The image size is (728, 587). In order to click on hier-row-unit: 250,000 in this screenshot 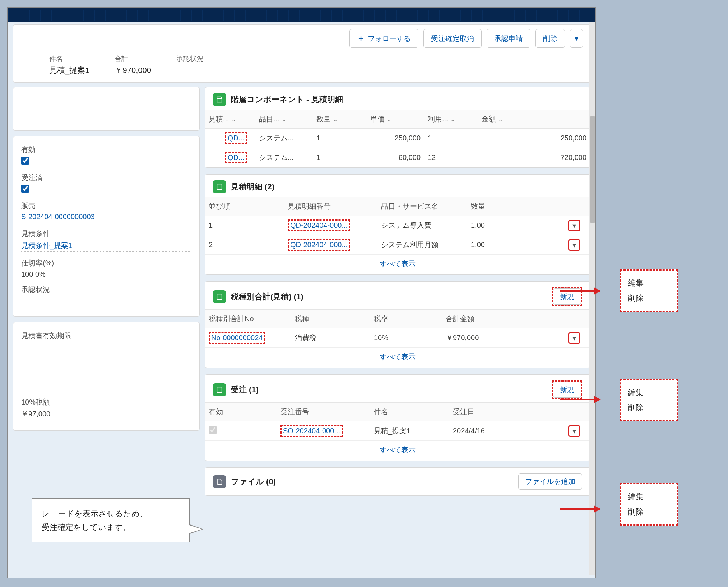, I will do `click(395, 138)`.